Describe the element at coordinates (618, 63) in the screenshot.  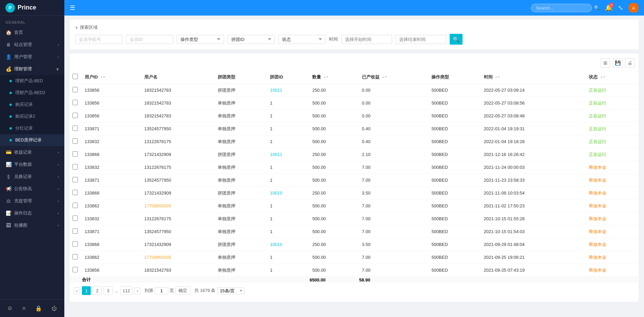
I see `export-button: 💾` at that location.